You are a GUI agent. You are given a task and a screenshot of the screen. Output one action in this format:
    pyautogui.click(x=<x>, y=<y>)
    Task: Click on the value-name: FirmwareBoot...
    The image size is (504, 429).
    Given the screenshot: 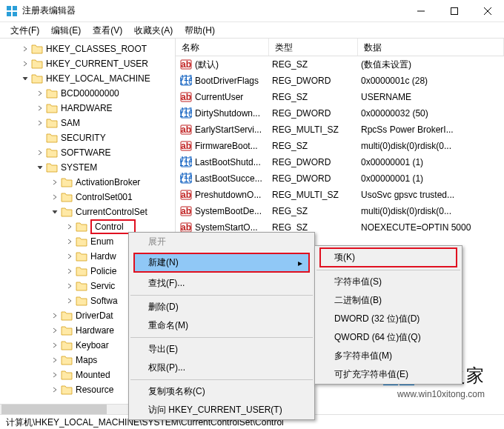 What is the action you would take?
    pyautogui.click(x=227, y=146)
    